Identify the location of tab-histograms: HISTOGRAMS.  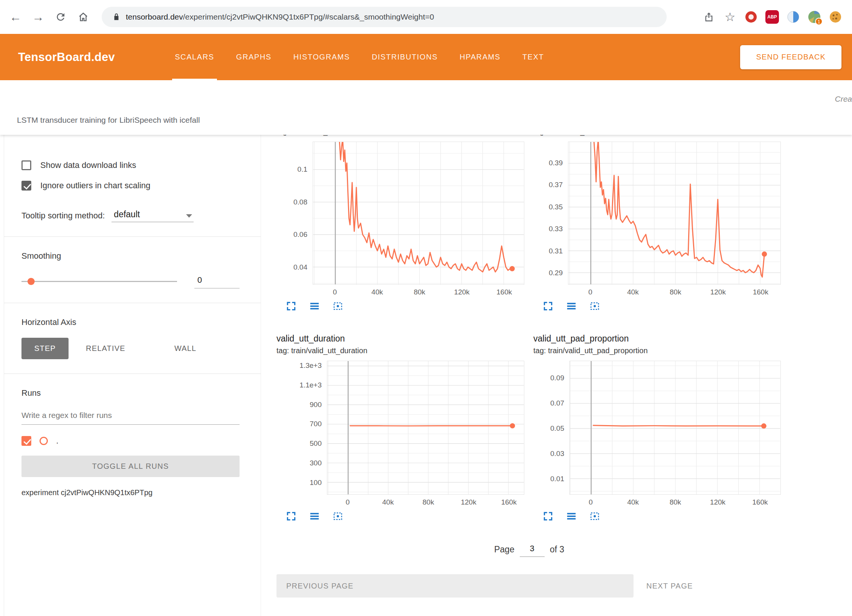
(322, 57).